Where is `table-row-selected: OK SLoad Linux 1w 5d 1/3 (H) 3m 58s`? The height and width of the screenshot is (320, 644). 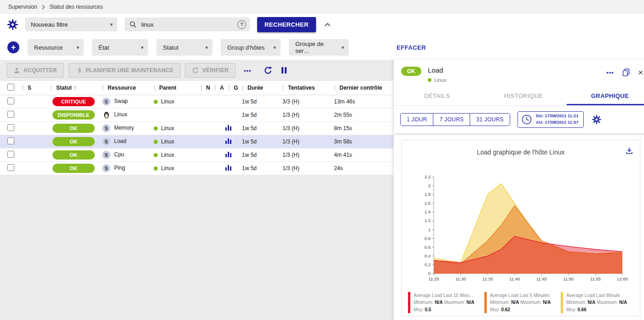
table-row-selected: OK SLoad Linux 1w 5d 1/3 (H) 3m 58s is located at coordinates (197, 142).